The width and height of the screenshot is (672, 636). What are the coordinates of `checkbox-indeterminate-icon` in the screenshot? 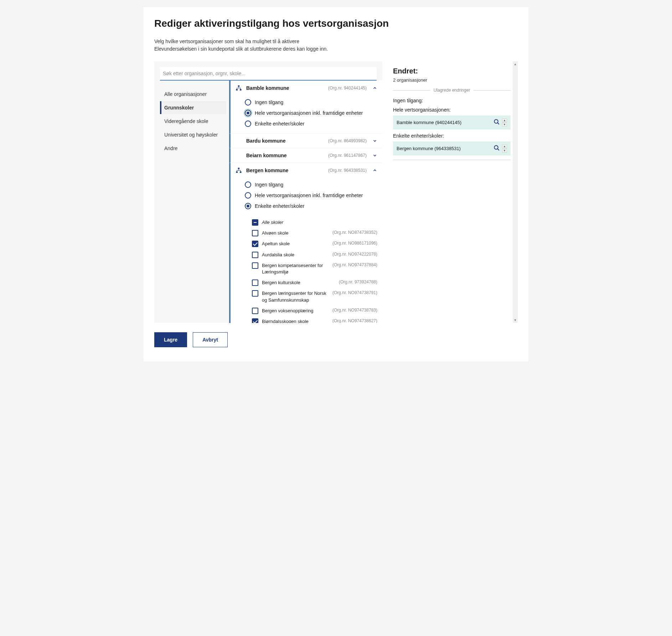 It's located at (255, 222).